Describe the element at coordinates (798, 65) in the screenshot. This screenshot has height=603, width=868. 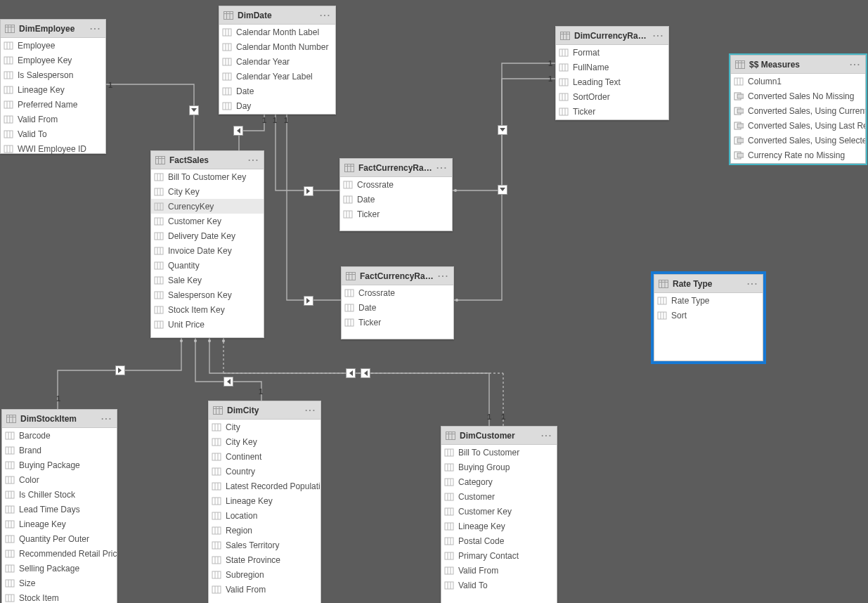
I see `table-header: $$ Measures···` at that location.